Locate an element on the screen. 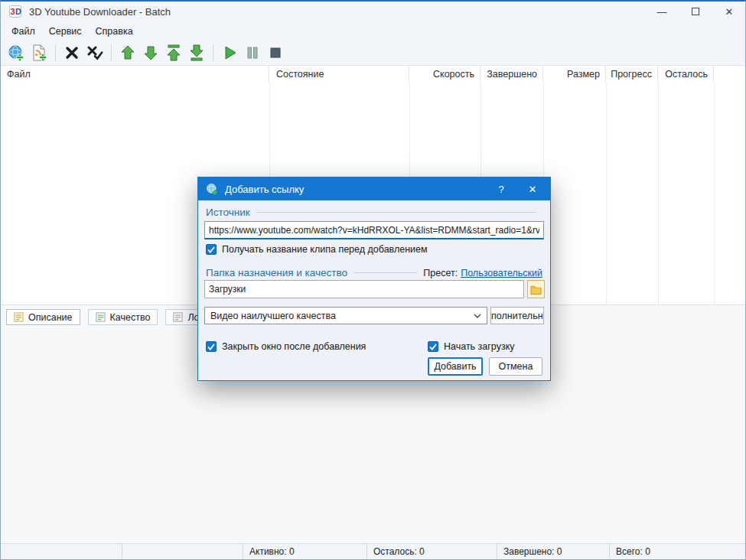  column-header-size: Размер is located at coordinates (575, 74).